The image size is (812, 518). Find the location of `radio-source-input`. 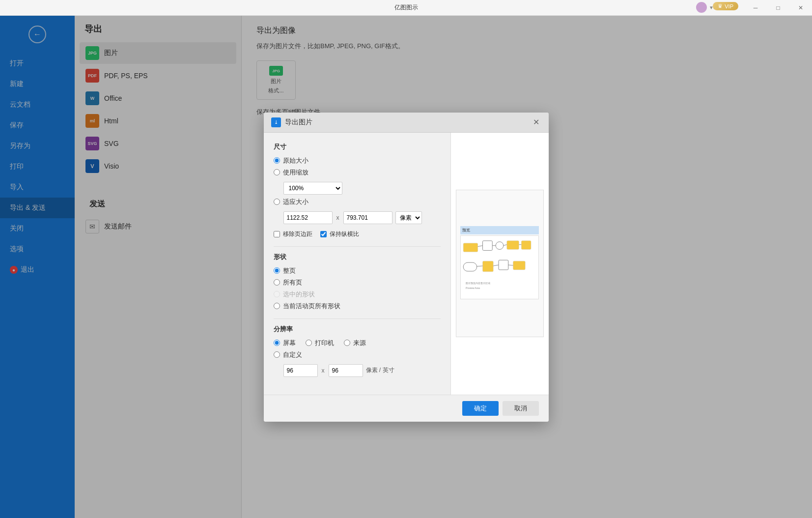

radio-source-input is located at coordinates (347, 343).